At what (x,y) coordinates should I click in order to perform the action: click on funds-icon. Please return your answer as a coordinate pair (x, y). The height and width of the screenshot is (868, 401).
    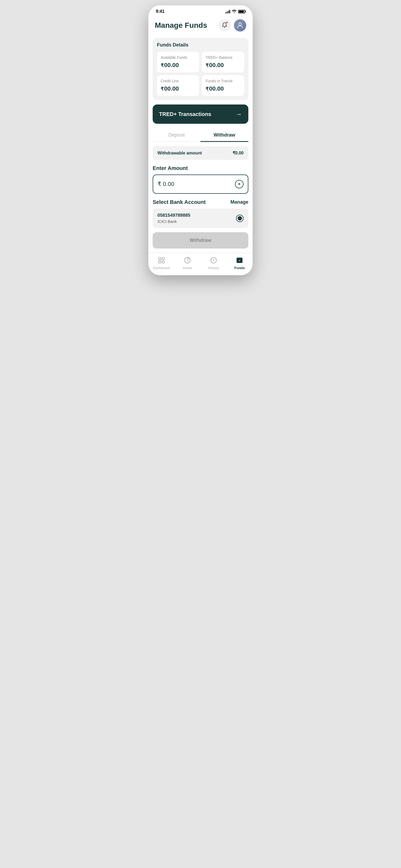
    Looking at the image, I should click on (240, 260).